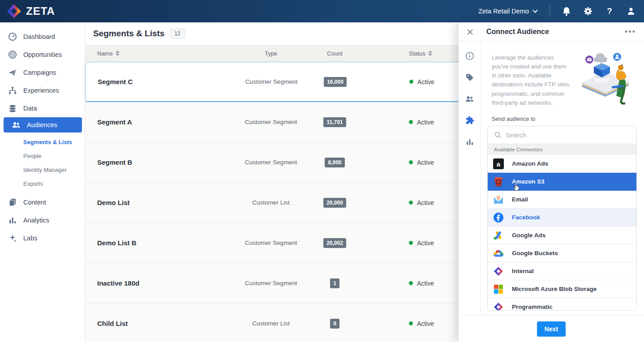 Image resolution: width=644 pixels, height=342 pixels. What do you see at coordinates (551, 329) in the screenshot?
I see `next-button: Next` at bounding box center [551, 329].